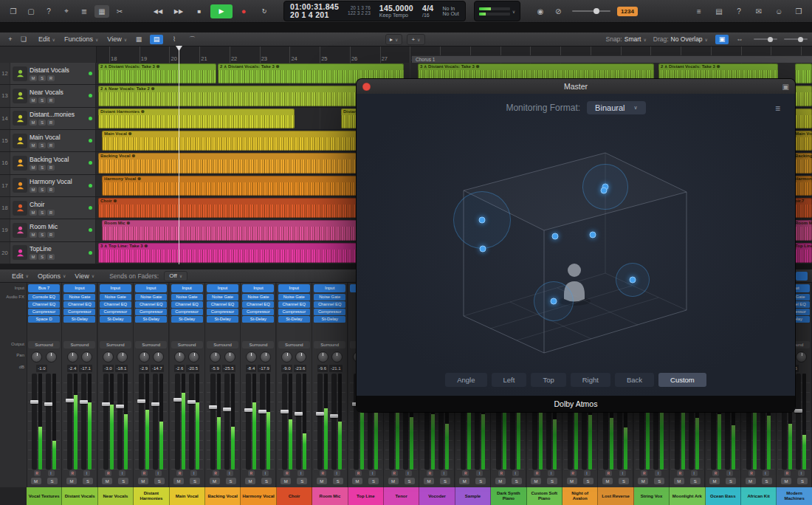 This screenshot has height=505, width=812. What do you see at coordinates (179, 12) in the screenshot?
I see `forward-button: ▶▶` at bounding box center [179, 12].